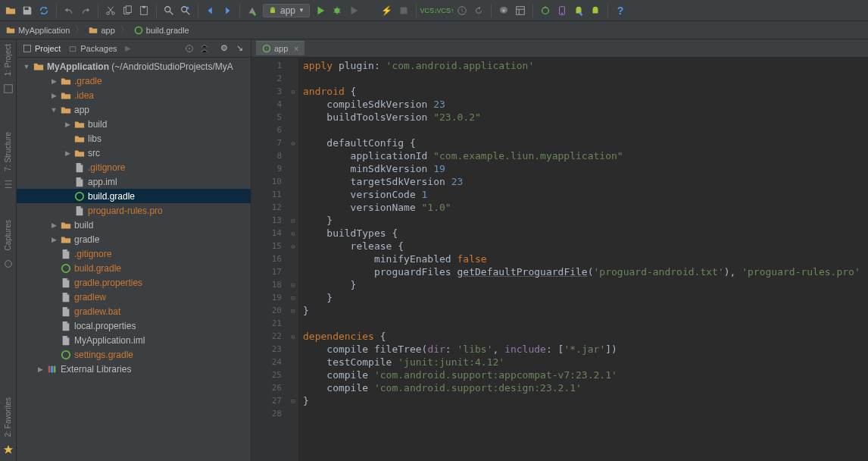  Describe the element at coordinates (162, 30) in the screenshot. I see `breadcrumb-item: build.gradle` at that location.